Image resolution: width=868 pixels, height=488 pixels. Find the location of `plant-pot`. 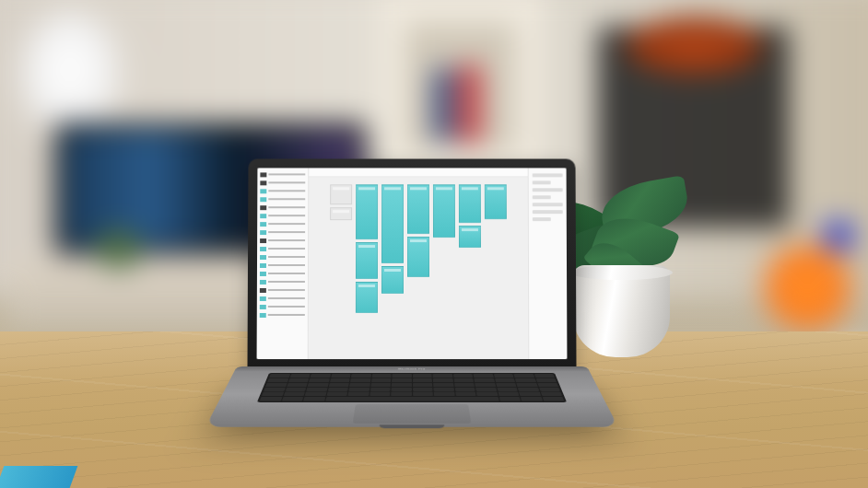

plant-pot is located at coordinates (621, 311).